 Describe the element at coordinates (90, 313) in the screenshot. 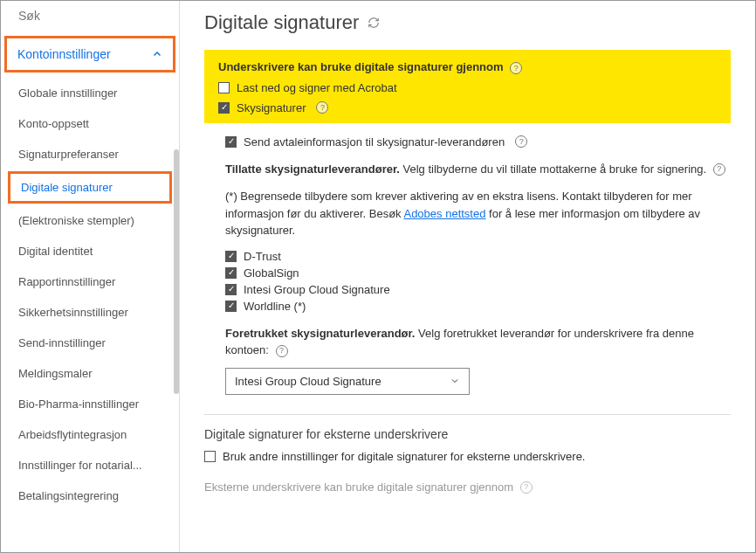

I see `sidebar-item-sikkerhetsinnstillinger: Sikkerhetsinnstillinger` at that location.